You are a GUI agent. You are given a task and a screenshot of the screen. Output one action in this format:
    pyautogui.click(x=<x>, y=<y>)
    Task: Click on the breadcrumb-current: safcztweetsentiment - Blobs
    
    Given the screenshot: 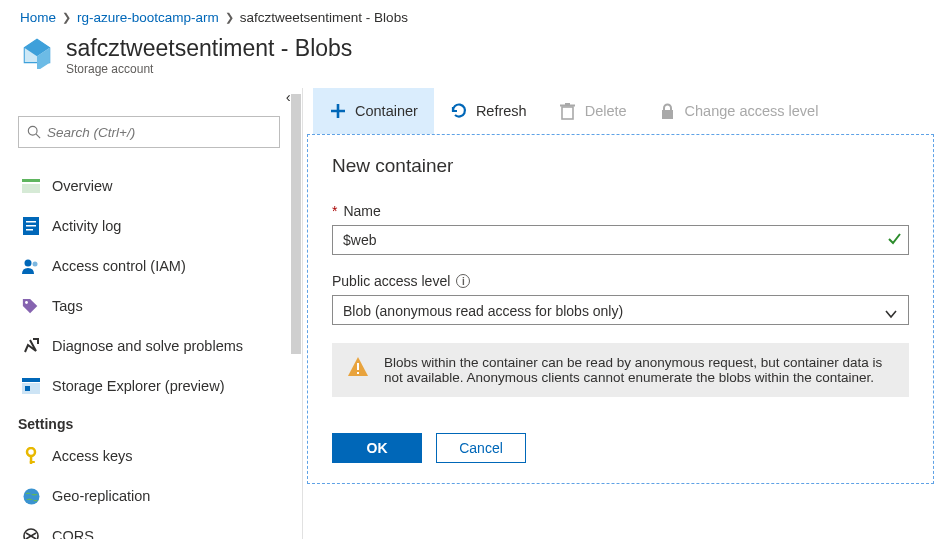 What is the action you would take?
    pyautogui.click(x=324, y=18)
    